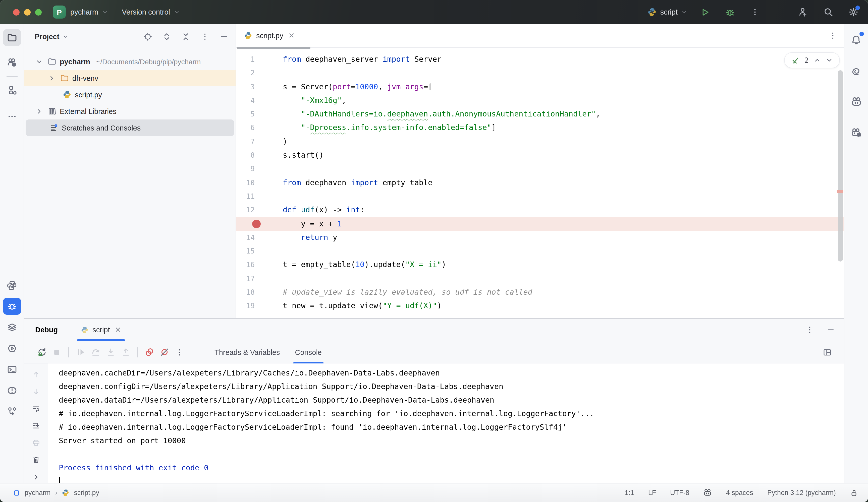  What do you see at coordinates (540, 101) in the screenshot?
I see `code-line: 4 "-Xmx16g",` at bounding box center [540, 101].